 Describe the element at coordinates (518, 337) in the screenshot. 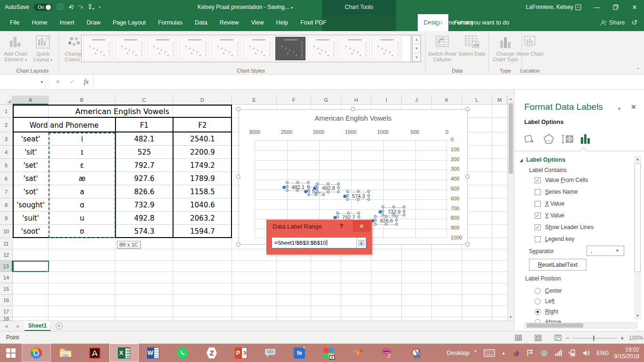

I see `normal-view-icon` at that location.